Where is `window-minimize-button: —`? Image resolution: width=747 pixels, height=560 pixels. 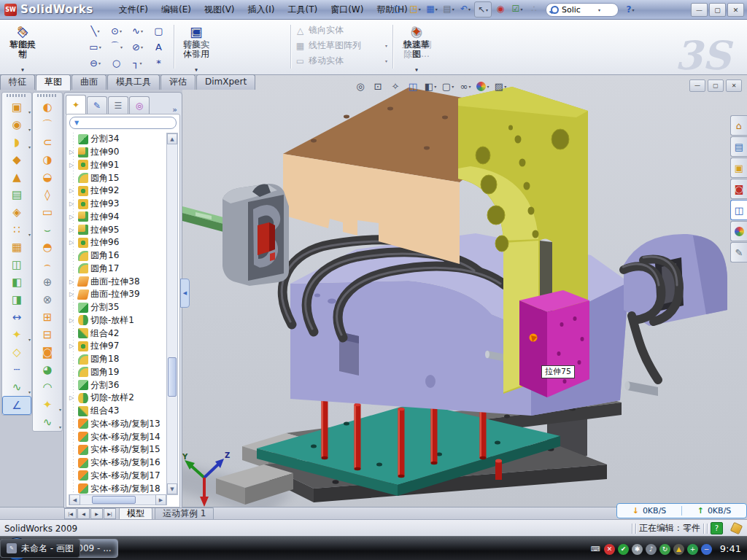
window-minimize-button: — is located at coordinates (699, 10).